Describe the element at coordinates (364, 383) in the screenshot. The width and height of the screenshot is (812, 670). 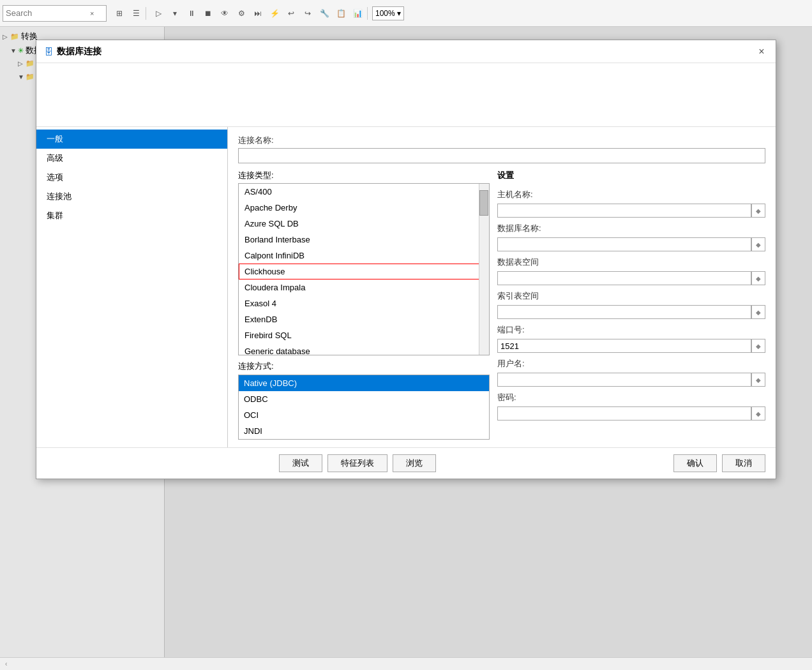
I see `conn-method-native: Native (JDBC)` at that location.